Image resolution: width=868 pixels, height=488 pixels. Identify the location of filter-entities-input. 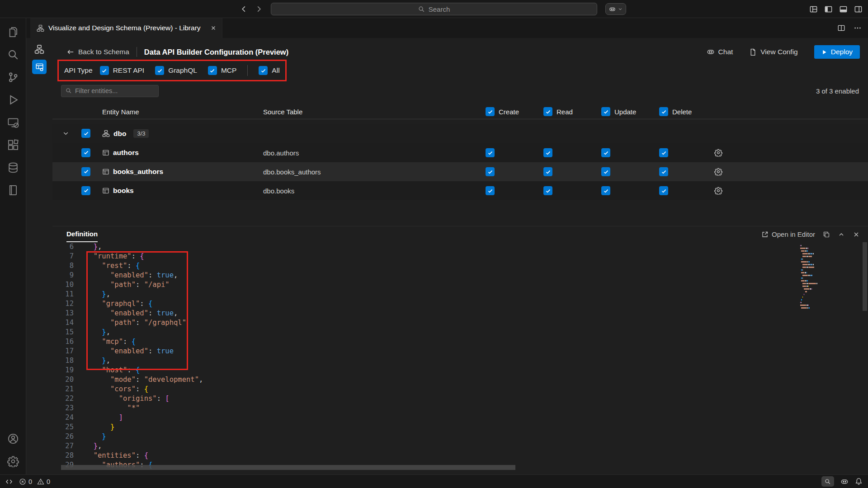
(118, 91).